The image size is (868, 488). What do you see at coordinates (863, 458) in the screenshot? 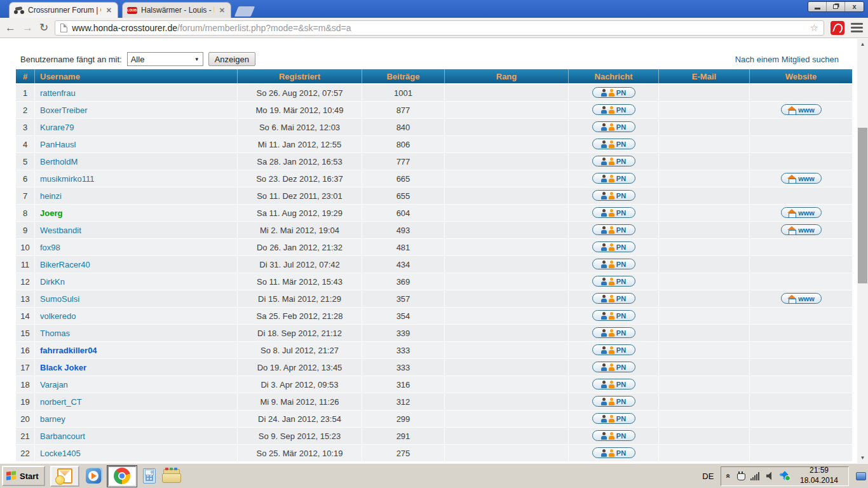
I see `scroll-down-icon: ▼` at bounding box center [863, 458].